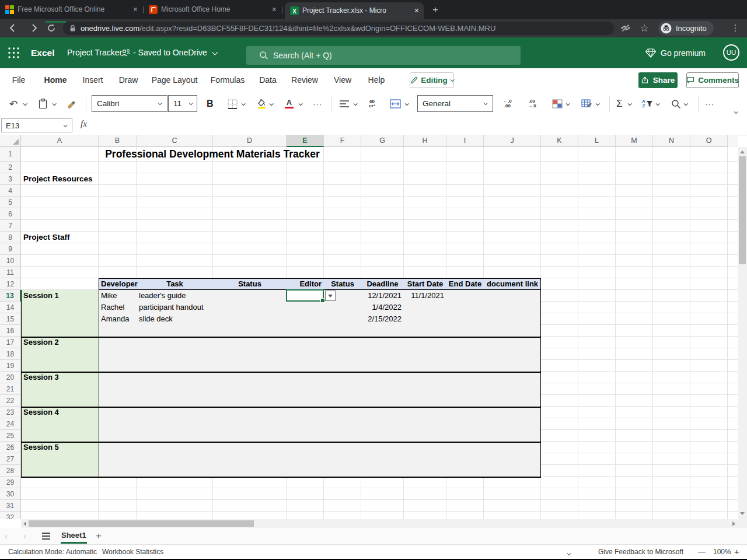 The height and width of the screenshot is (560, 747). I want to click on menu-tab-review: Review, so click(305, 80).